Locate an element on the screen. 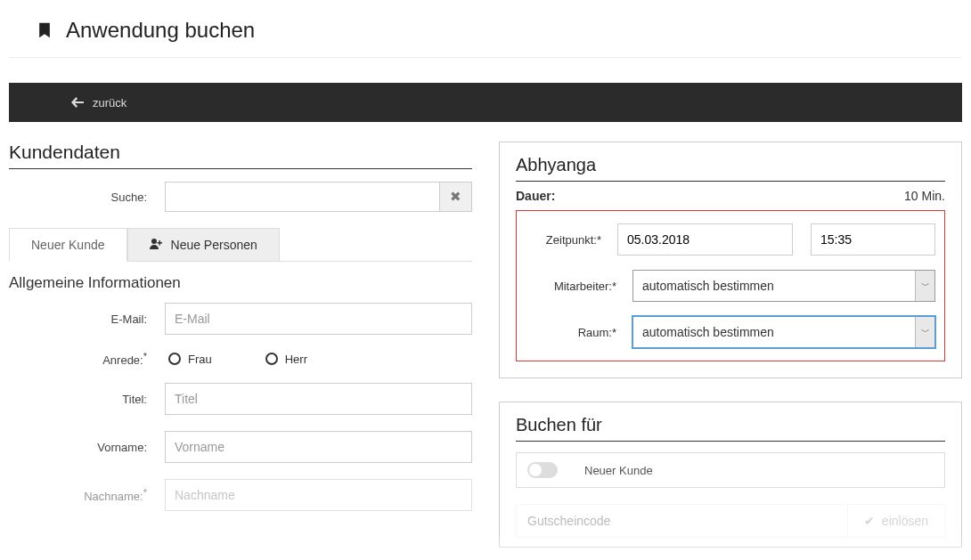  redeem-button: ✔ einlösen is located at coordinates (896, 521).